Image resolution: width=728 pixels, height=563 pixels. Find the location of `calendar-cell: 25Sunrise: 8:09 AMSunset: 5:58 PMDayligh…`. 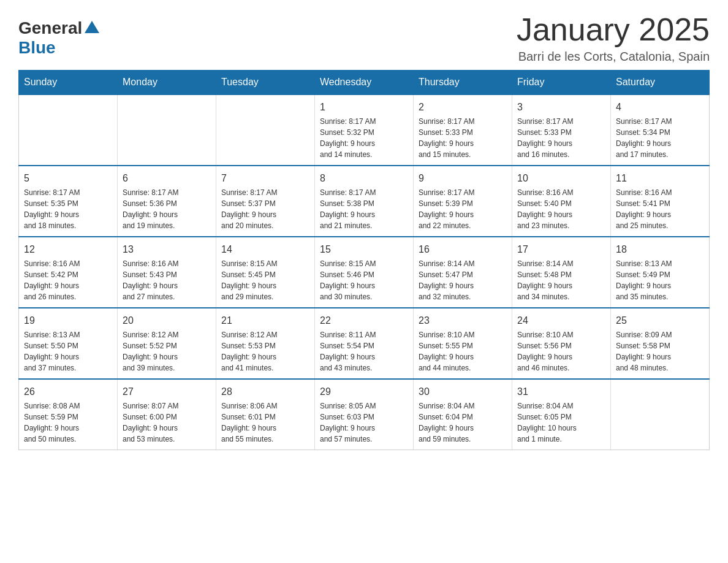

calendar-cell: 25Sunrise: 8:09 AMSunset: 5:58 PMDayligh… is located at coordinates (661, 343).